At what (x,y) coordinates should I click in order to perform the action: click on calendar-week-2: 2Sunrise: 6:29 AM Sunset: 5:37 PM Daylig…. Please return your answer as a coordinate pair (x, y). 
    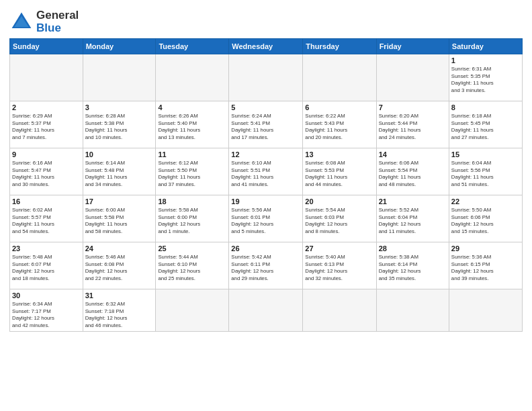
    Looking at the image, I should click on (266, 125).